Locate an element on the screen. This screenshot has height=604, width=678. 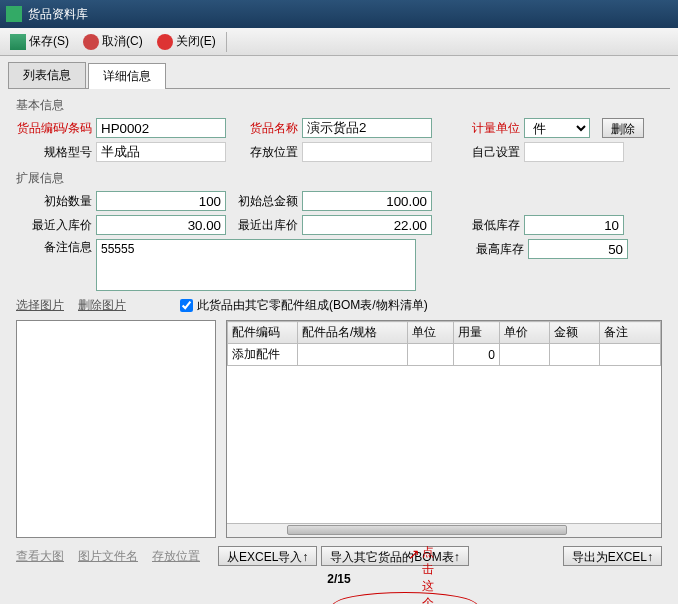
view-big-link: 查看大图 is located at coordinates (40, 556).